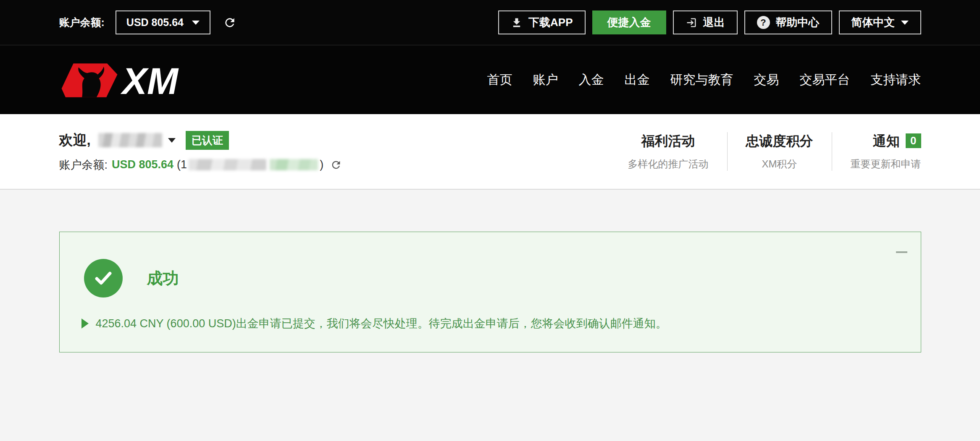 This screenshot has width=980, height=441. What do you see at coordinates (120, 80) in the screenshot?
I see `xm-logo: XM` at bounding box center [120, 80].